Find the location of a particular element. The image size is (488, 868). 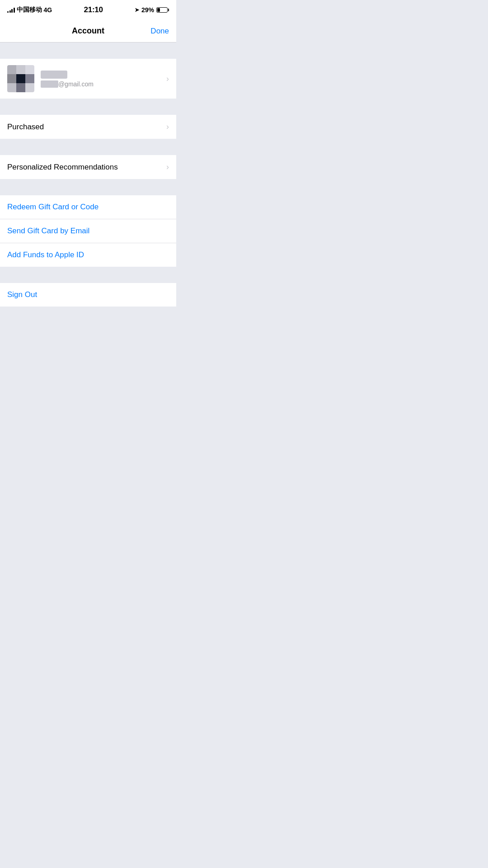

status-left: 中国移动 4G is located at coordinates (30, 10).